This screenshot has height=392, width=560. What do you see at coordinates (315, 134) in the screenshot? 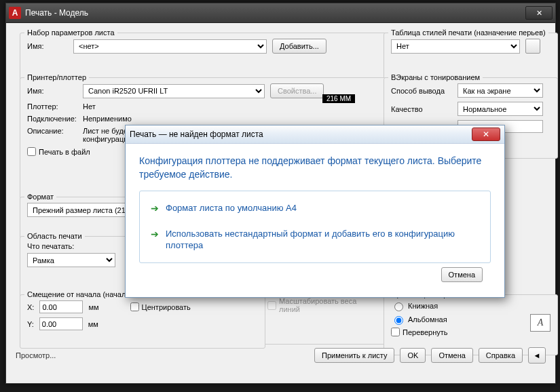
I see `modal-titlebar: Печать — не найден формат листа ✕` at bounding box center [315, 134].